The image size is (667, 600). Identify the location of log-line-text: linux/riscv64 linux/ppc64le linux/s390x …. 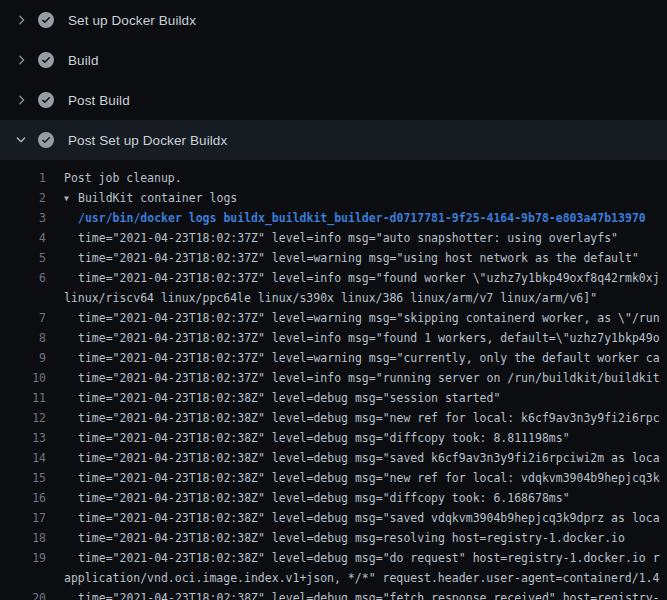
(322, 298).